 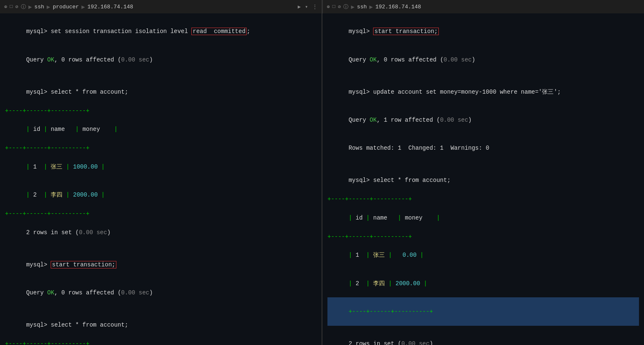 I want to click on right-ip-label: 192.168.74.148, so click(x=398, y=7).